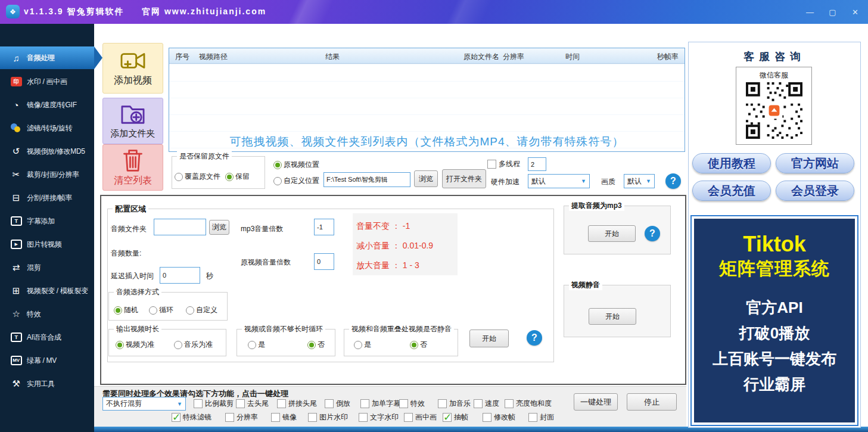 This screenshot has width=868, height=432. What do you see at coordinates (652, 234) in the screenshot?
I see `extract-mp3-help-icon: ?` at bounding box center [652, 234].